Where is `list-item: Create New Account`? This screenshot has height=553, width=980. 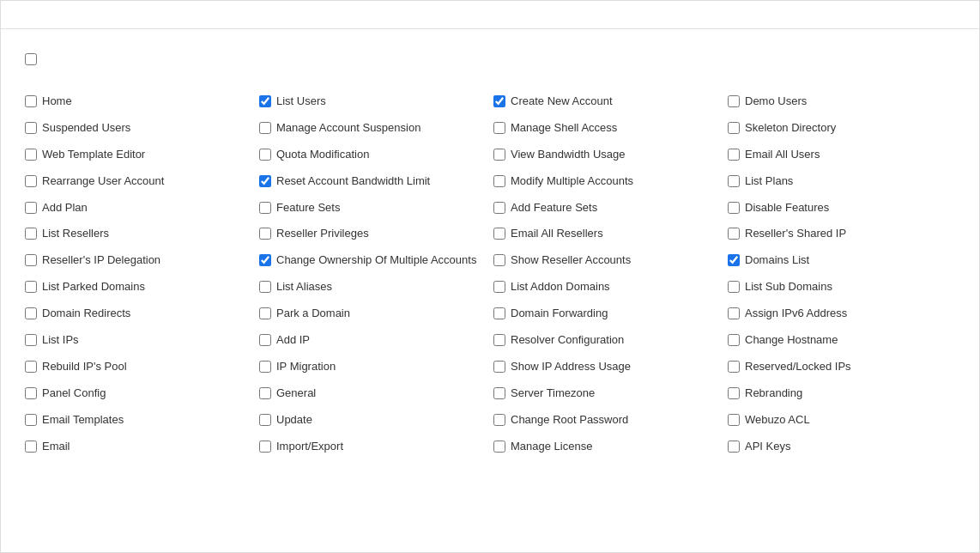
list-item: Create New Account is located at coordinates (608, 101).